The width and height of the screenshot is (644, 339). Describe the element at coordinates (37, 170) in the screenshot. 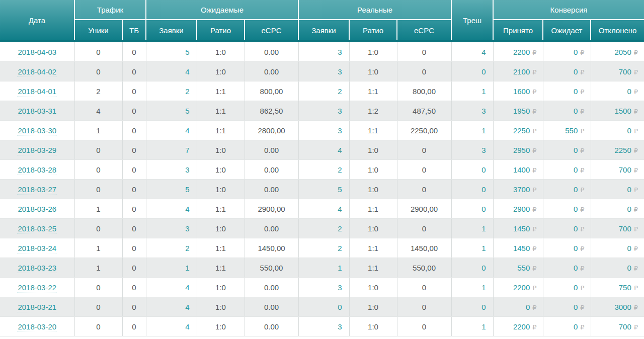

I see `date-link: 2018-03-28` at that location.